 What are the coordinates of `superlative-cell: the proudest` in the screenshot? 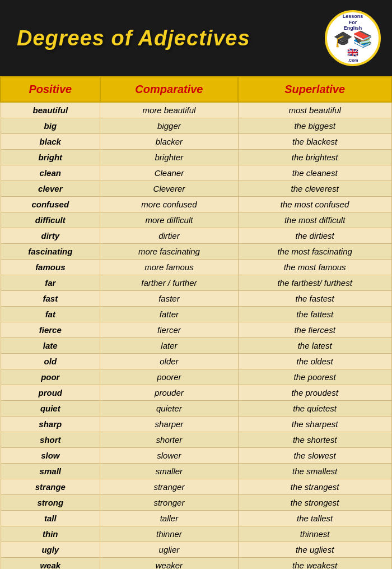 It's located at (315, 393).